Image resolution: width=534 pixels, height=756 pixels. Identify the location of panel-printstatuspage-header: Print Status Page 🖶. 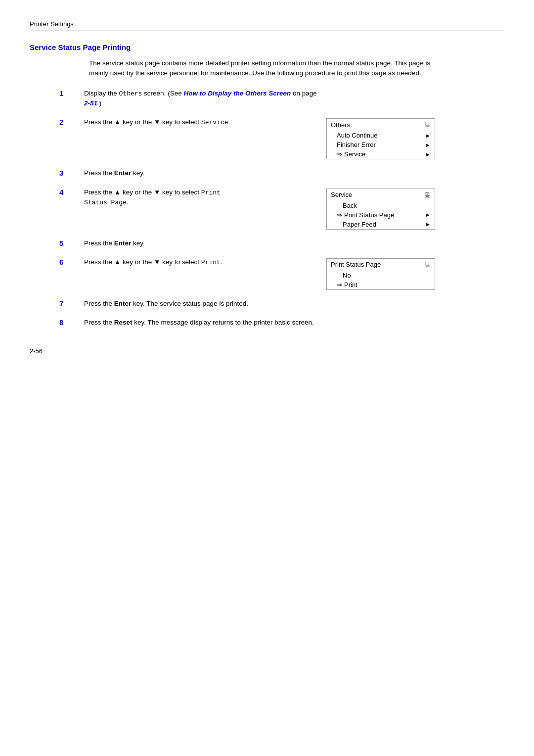
(381, 265).